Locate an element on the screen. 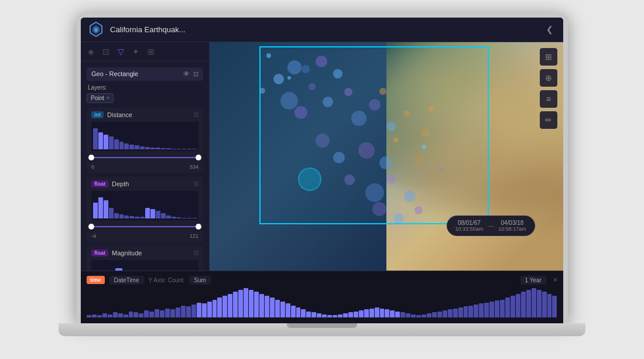 The image size is (644, 359). remove-point-layer-icon: × is located at coordinates (108, 98).